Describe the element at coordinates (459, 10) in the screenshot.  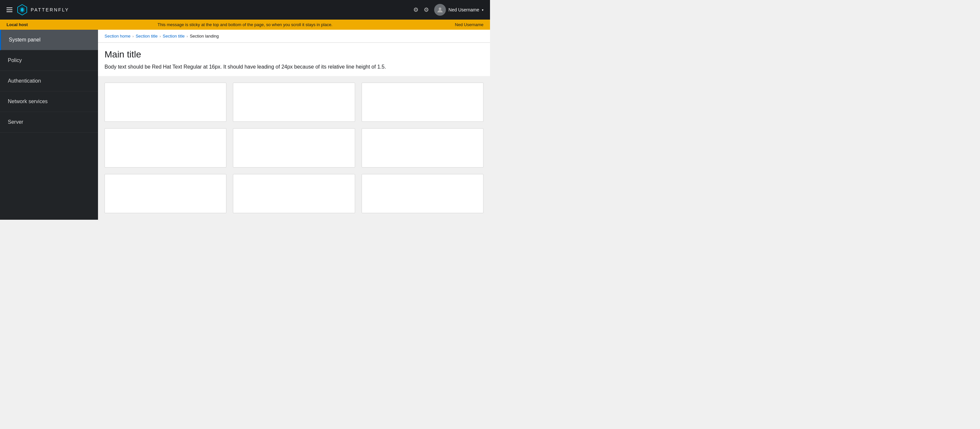
I see `user-menu: Ned Username ▾` at that location.